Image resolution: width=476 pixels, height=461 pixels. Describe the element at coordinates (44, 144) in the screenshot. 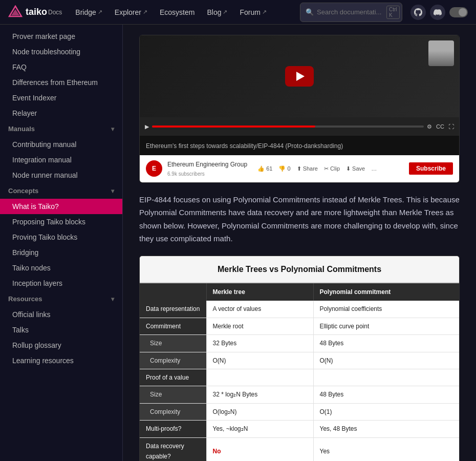

I see `sidebar-item-label: Contributing manual` at that location.